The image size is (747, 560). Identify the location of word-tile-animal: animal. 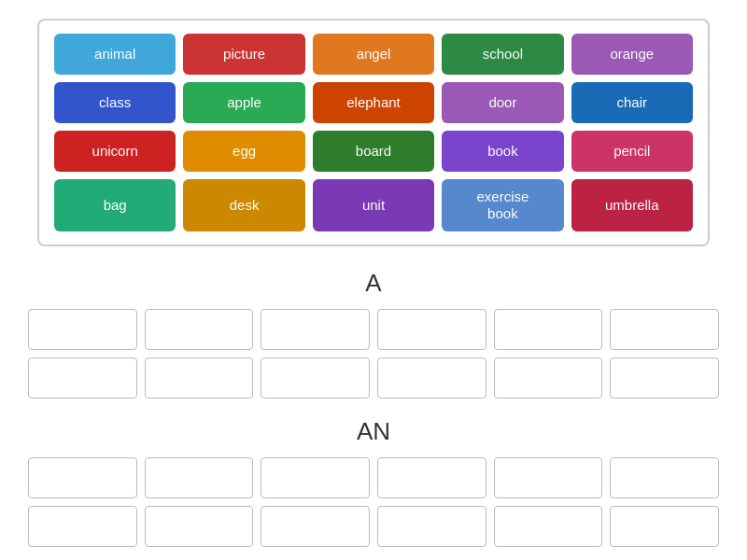
(115, 54).